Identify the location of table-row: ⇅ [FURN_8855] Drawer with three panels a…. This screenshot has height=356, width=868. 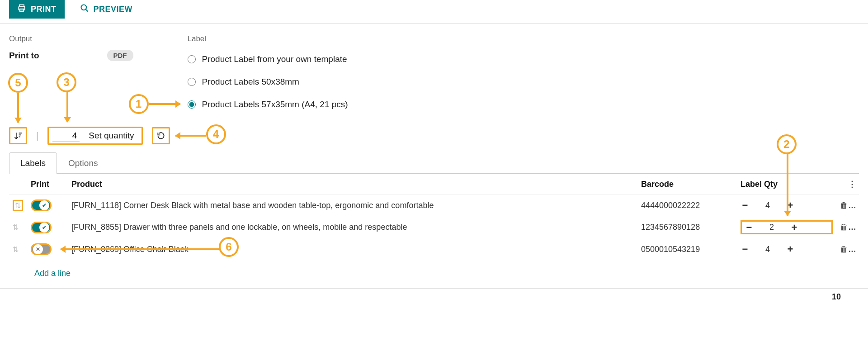
(434, 227).